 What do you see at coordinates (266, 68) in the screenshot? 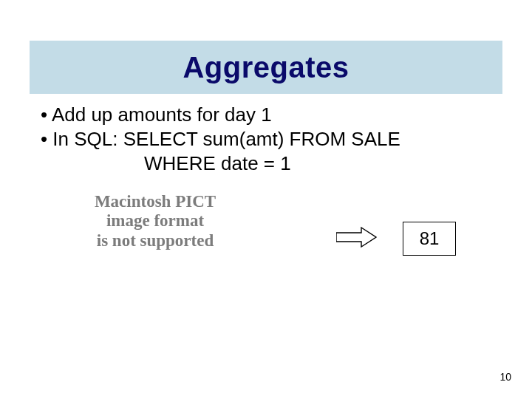
I see `slide-title: Aggregates` at bounding box center [266, 68].